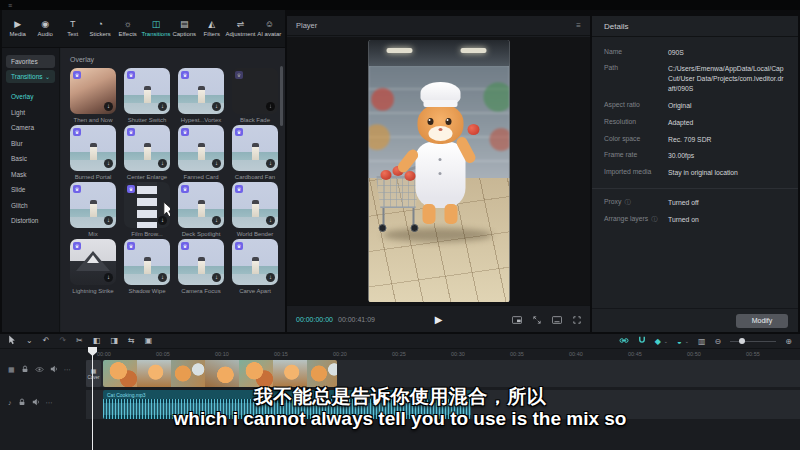  I want to click on preview-strip-icon: ▥, so click(702, 342).